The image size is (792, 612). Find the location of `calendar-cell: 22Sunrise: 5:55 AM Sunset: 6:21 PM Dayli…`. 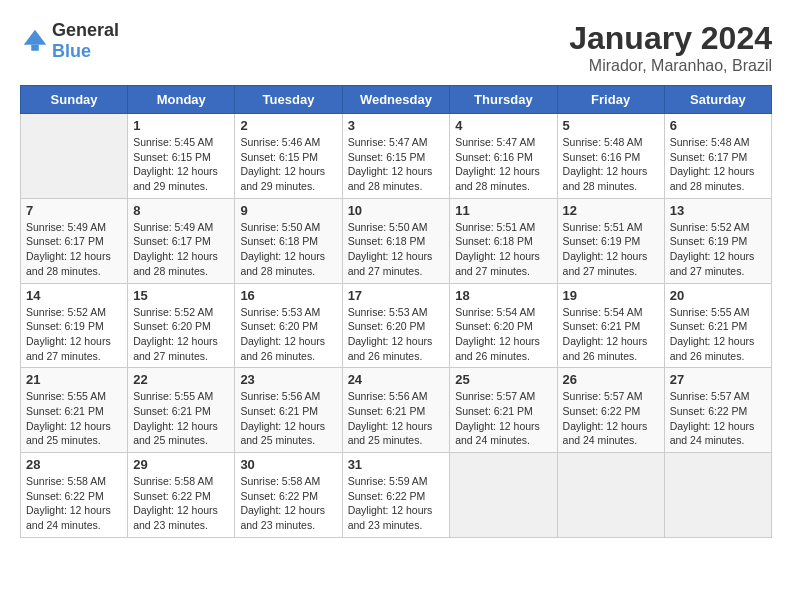

calendar-cell: 22Sunrise: 5:55 AM Sunset: 6:21 PM Dayli… is located at coordinates (182, 410).